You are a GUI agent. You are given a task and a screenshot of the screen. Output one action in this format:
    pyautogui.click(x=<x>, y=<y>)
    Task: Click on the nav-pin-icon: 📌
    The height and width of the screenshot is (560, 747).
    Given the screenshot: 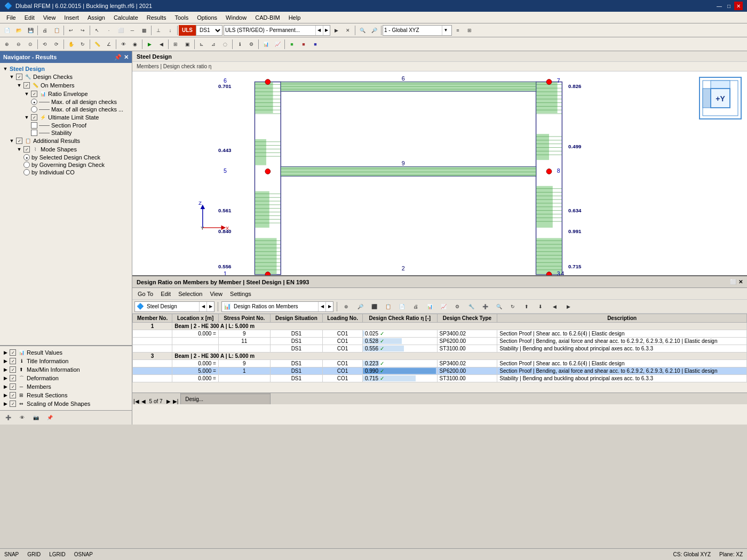 What is the action you would take?
    pyautogui.click(x=118, y=58)
    